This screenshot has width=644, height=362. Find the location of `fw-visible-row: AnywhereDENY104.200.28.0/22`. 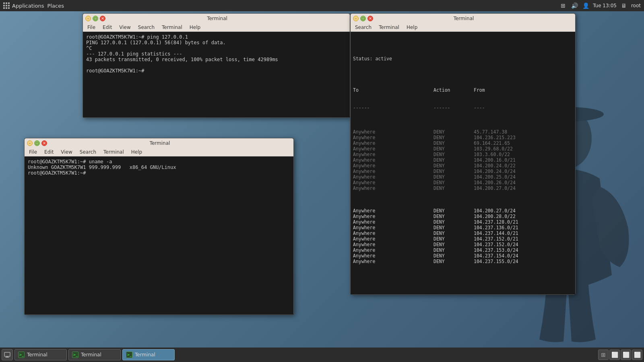

fw-visible-row: AnywhereDENY104.200.28.0/22 is located at coordinates (463, 216).